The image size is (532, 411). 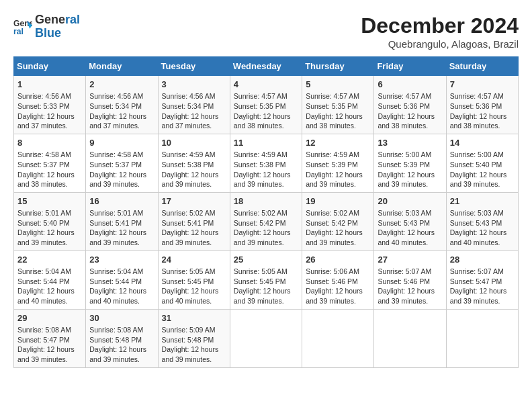 I want to click on calendar-cell: 29Sunrise: 5:08 AMSunset: 5:47 PMDayligh…, so click(x=50, y=338).